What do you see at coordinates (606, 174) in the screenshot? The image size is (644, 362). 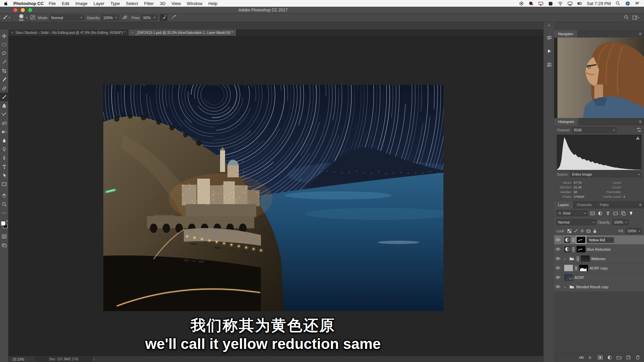 I see `source-dropdown: Entire Image ▾` at bounding box center [606, 174].